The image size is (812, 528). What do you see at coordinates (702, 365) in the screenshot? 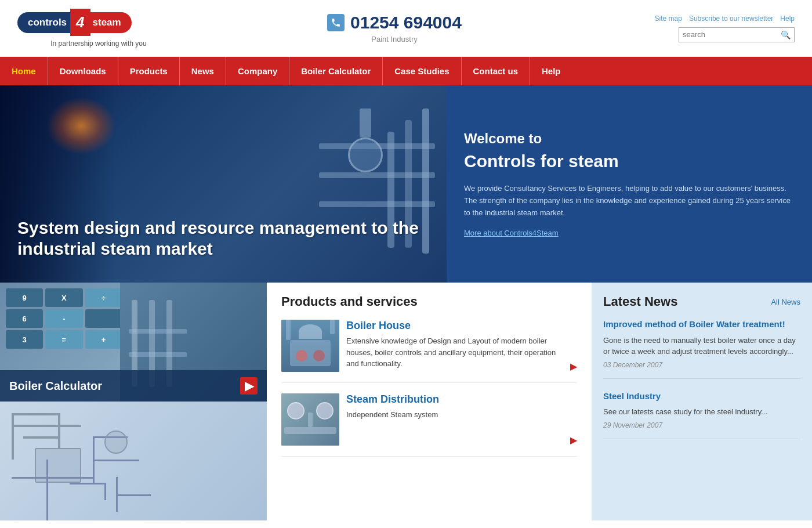
I see `news-date-1: 03 December 2007` at bounding box center [702, 365].